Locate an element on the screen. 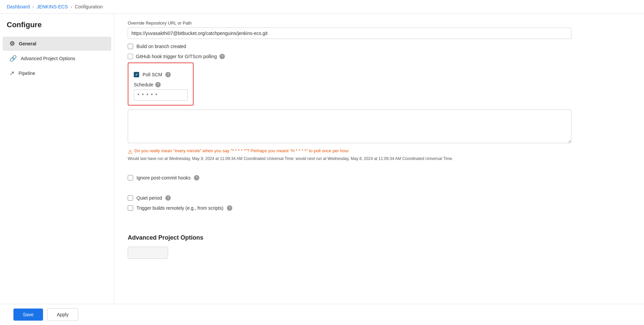  breadcrumb-page: Configuration is located at coordinates (89, 7).